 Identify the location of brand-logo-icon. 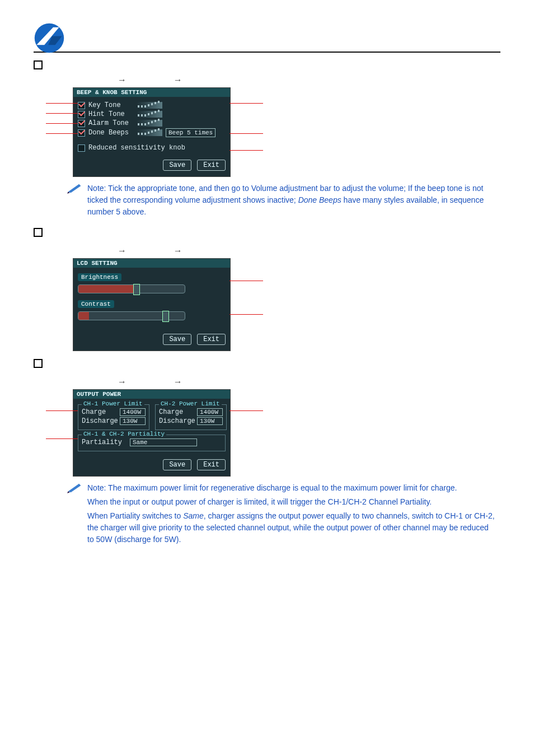
(49, 38).